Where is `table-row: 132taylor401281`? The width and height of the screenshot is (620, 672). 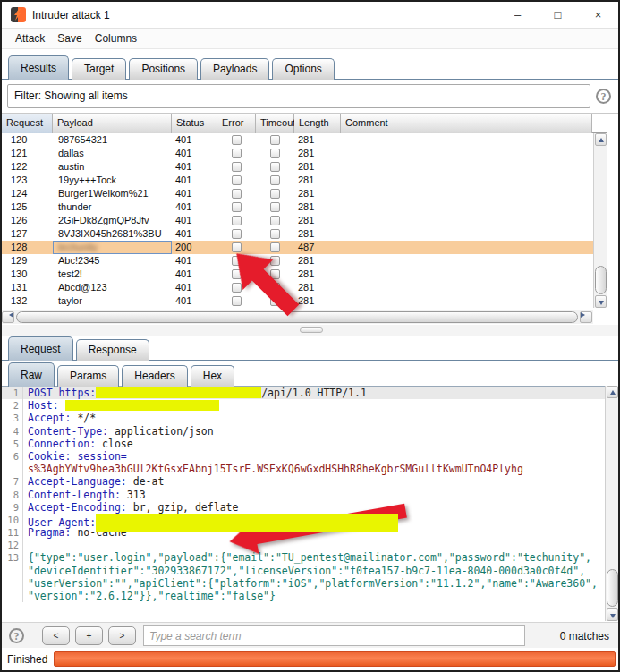 table-row: 132taylor401281 is located at coordinates (297, 301).